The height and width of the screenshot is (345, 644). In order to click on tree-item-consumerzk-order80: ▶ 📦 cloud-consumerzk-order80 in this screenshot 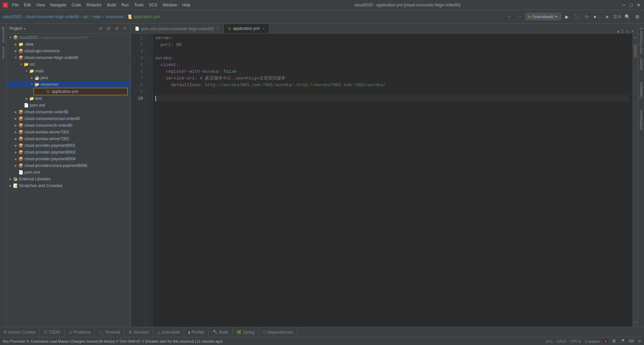, I will do `click(68, 125)`.